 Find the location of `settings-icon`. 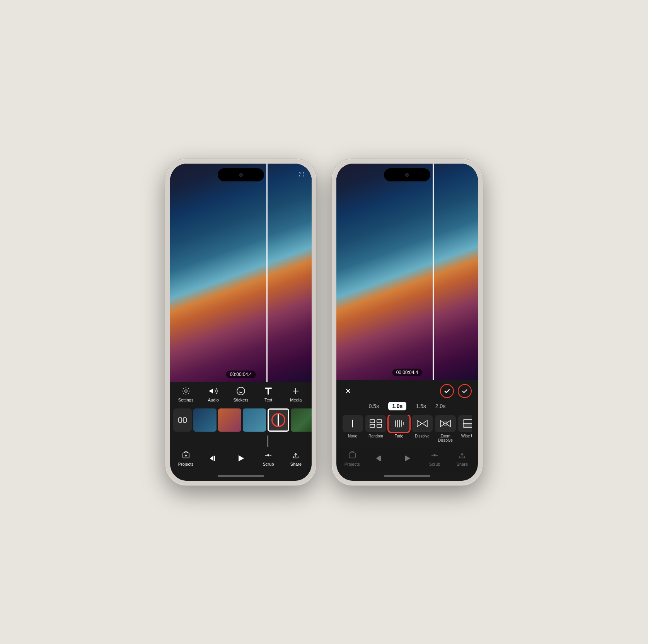

settings-icon is located at coordinates (186, 391).